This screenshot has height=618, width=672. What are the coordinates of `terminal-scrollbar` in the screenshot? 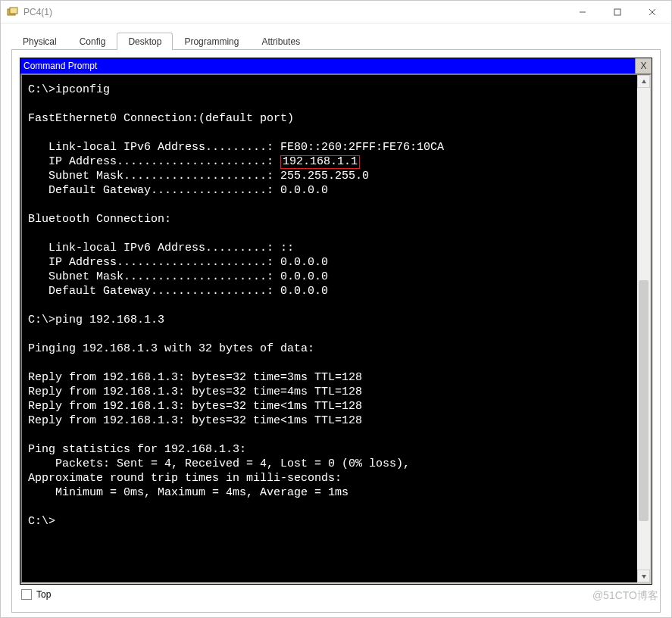 It's located at (644, 329).